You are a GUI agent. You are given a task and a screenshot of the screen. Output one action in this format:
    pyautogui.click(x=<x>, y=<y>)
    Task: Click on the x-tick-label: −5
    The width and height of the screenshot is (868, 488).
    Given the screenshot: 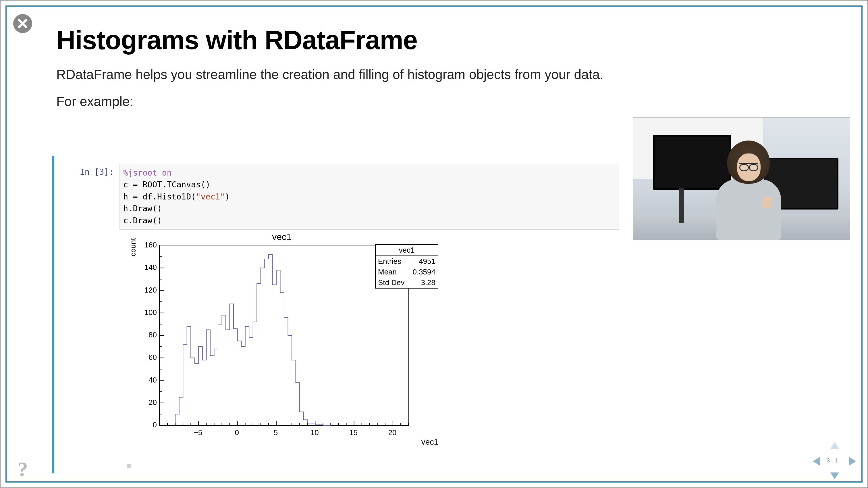 What is the action you would take?
    pyautogui.click(x=198, y=433)
    